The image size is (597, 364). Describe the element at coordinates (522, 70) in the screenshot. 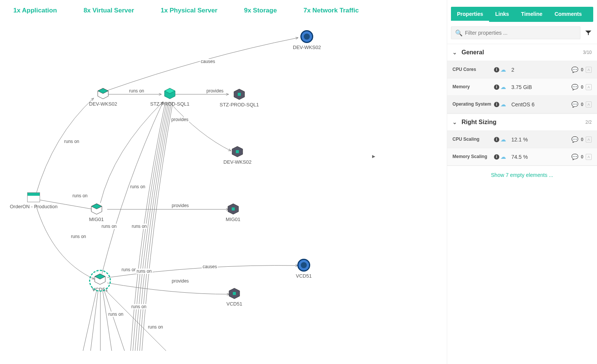

I see `property-row-cpu-cores: CPU Cores i☁ 2 💬 0 A` at that location.